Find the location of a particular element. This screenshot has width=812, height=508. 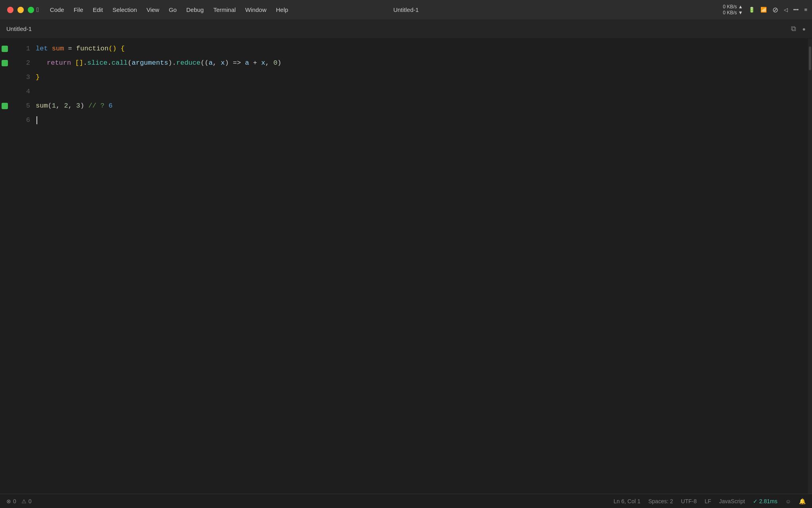

menubar:  Code File Edit Selection View Go Debug… is located at coordinates (406, 10).